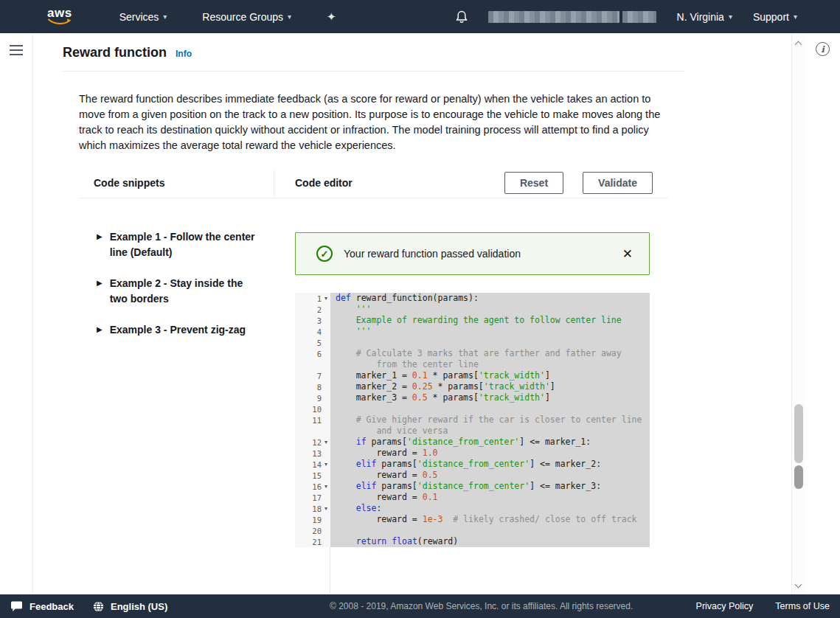  I want to click on aws-smile-icon, so click(60, 22).